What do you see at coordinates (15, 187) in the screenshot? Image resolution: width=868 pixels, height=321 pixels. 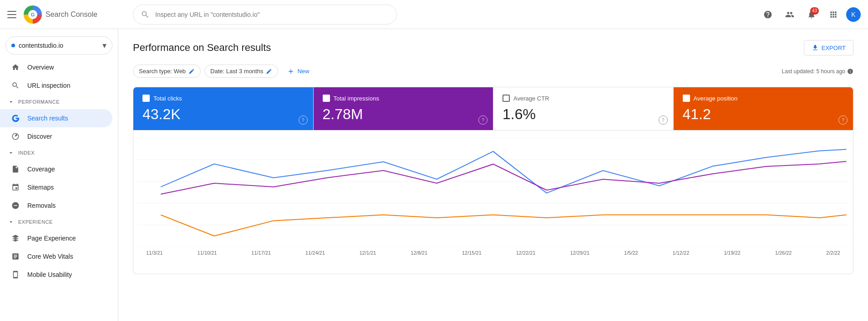 I see `sitemaps-icon` at bounding box center [15, 187].